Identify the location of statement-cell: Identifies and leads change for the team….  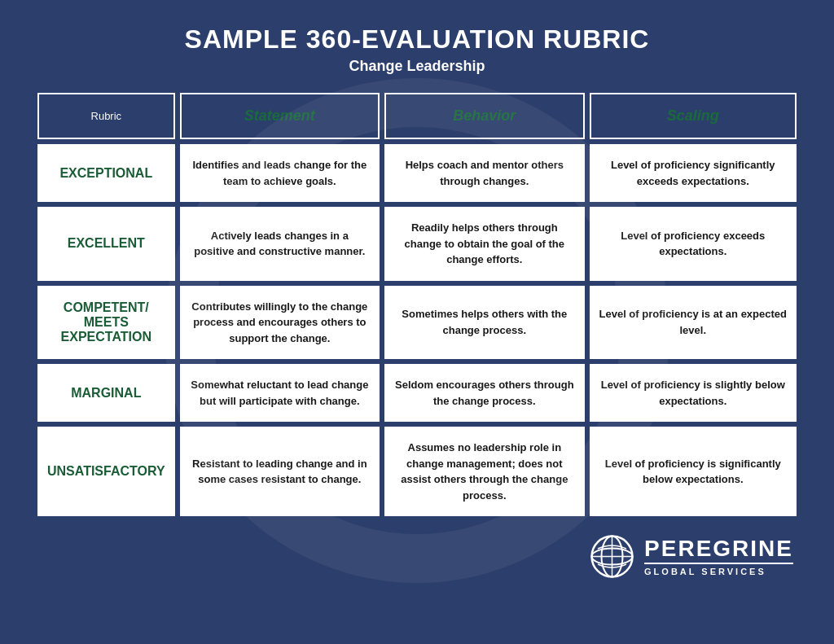
(280, 173).